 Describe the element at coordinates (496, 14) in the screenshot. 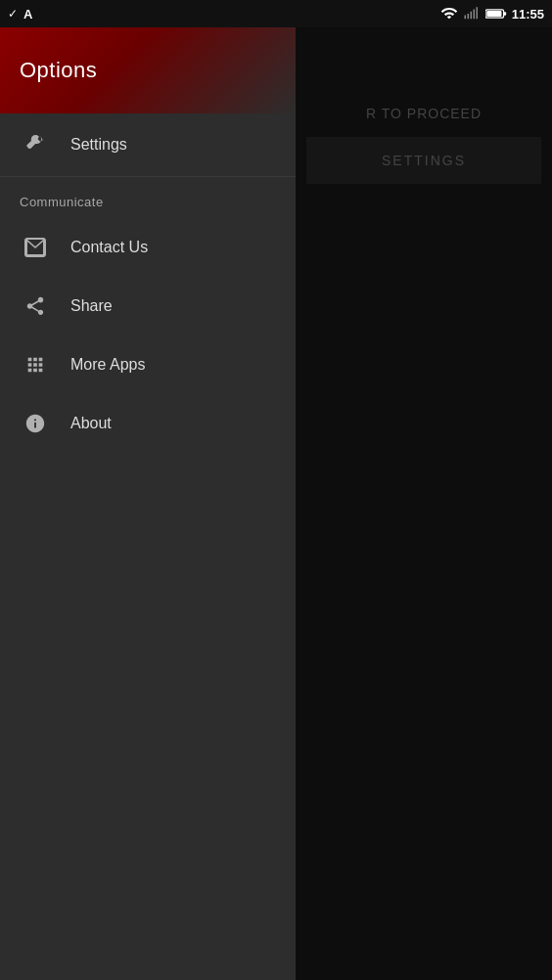

I see `battery-icon` at that location.